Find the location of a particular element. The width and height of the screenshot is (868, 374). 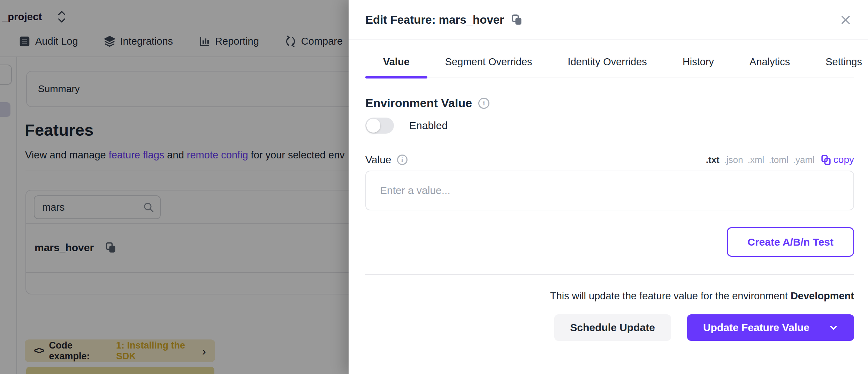

format-txt: .txt is located at coordinates (713, 160).